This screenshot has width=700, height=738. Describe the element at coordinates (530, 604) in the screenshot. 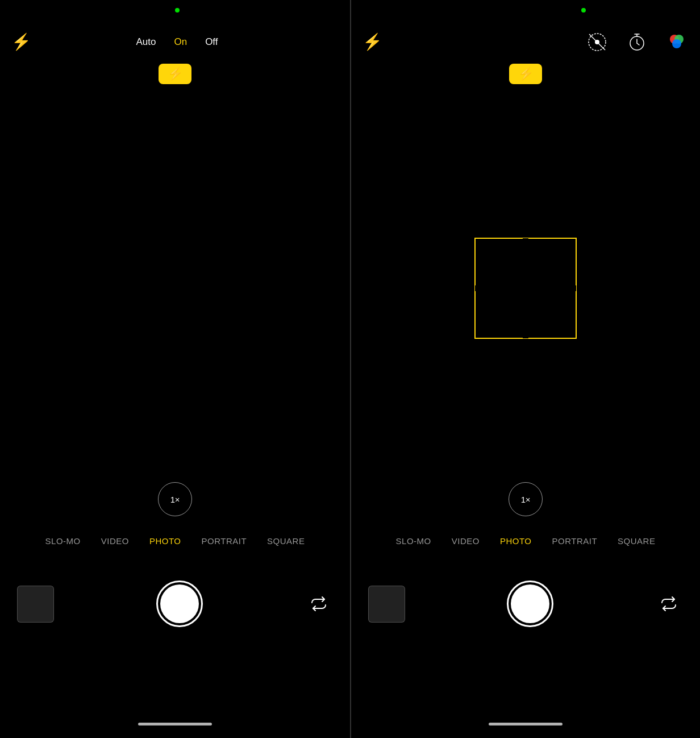

I see `shutter-button-right` at that location.